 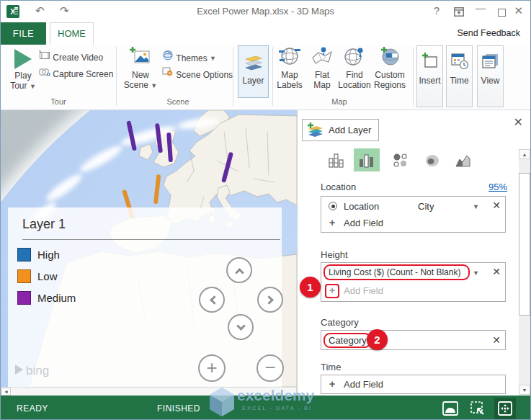 I want to click on pan-mode-icon, so click(x=505, y=408).